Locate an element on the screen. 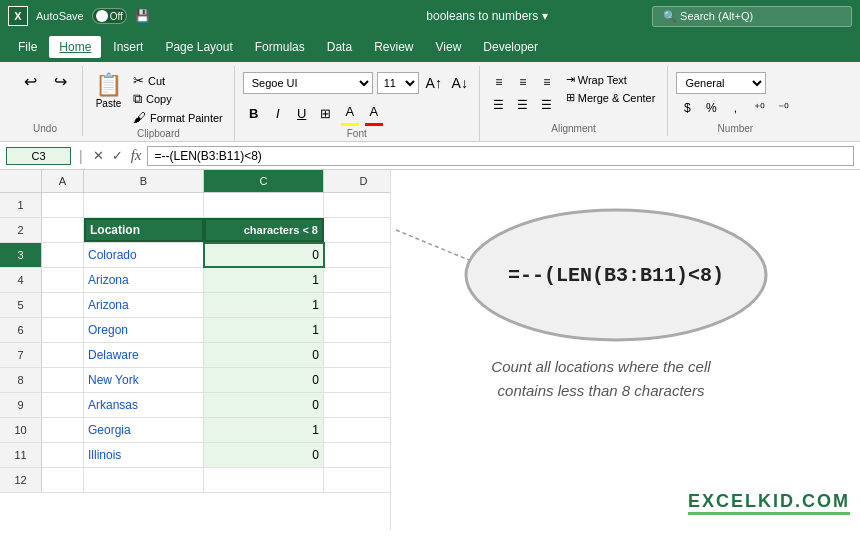 This screenshot has width=860, height=538. paste-button: 📋 Paste is located at coordinates (108, 92).